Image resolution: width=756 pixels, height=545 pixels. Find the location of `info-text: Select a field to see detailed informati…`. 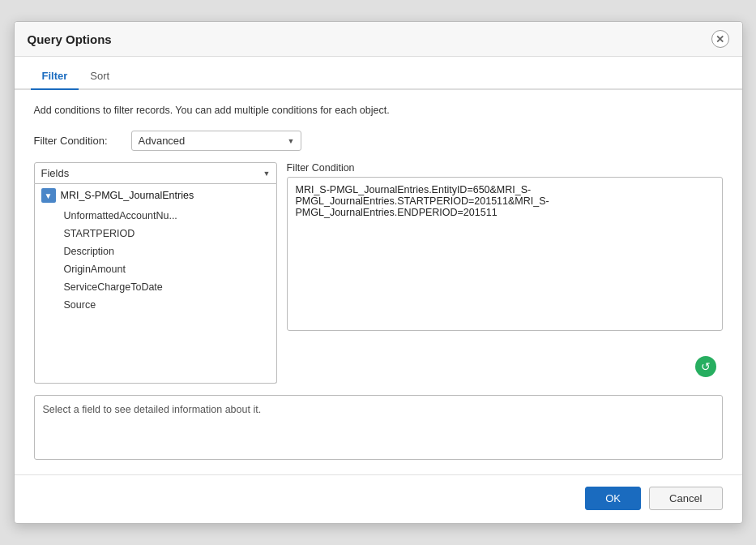

info-text: Select a field to see detailed informati… is located at coordinates (152, 410).